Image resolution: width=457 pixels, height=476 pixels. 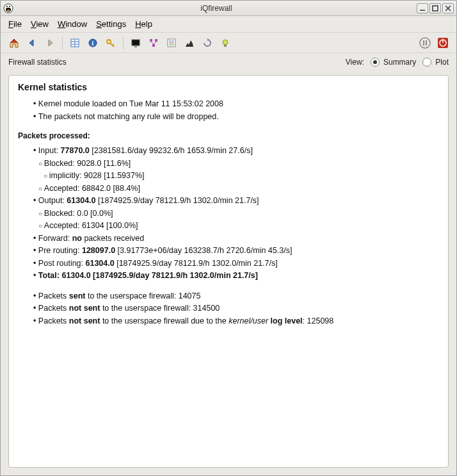 I want to click on maximize-button, so click(x=435, y=8).